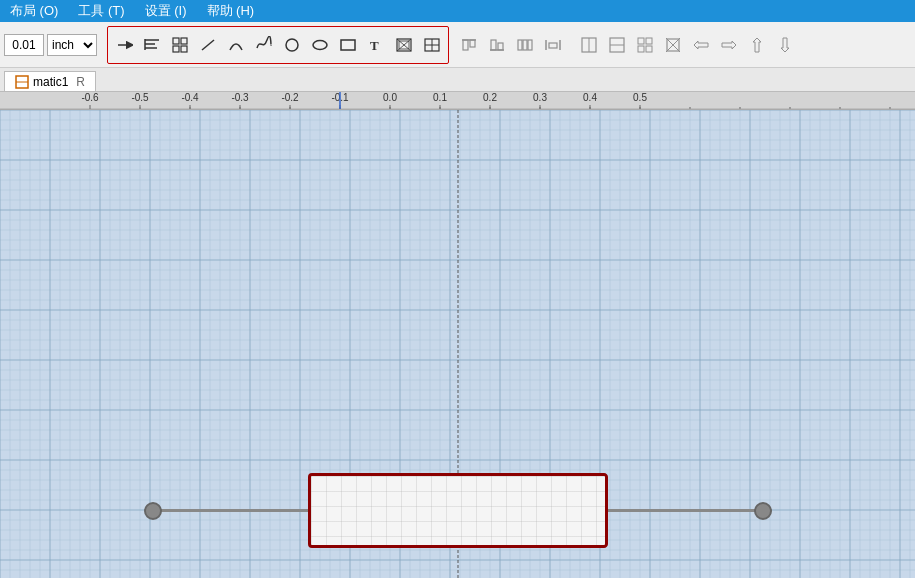 The height and width of the screenshot is (578, 915). What do you see at coordinates (374, 46) in the screenshot?
I see `svg-text: T` at bounding box center [374, 46].